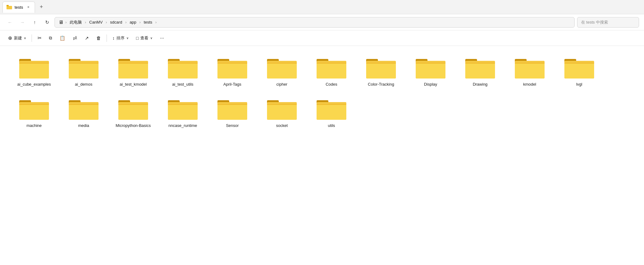 The image size is (644, 265). Describe the element at coordinates (99, 38) in the screenshot. I see `delete-button: 🗑` at that location.